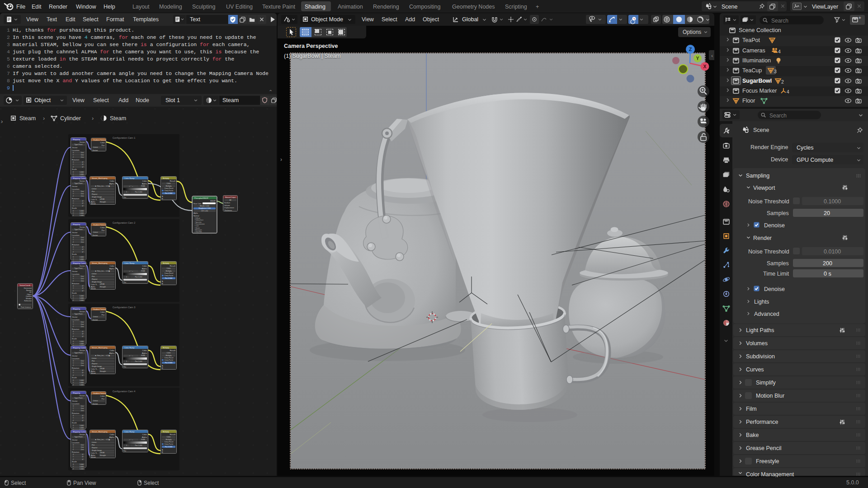 This screenshot has height=488, width=868. I want to click on svg-text: Material Output, so click(231, 197).